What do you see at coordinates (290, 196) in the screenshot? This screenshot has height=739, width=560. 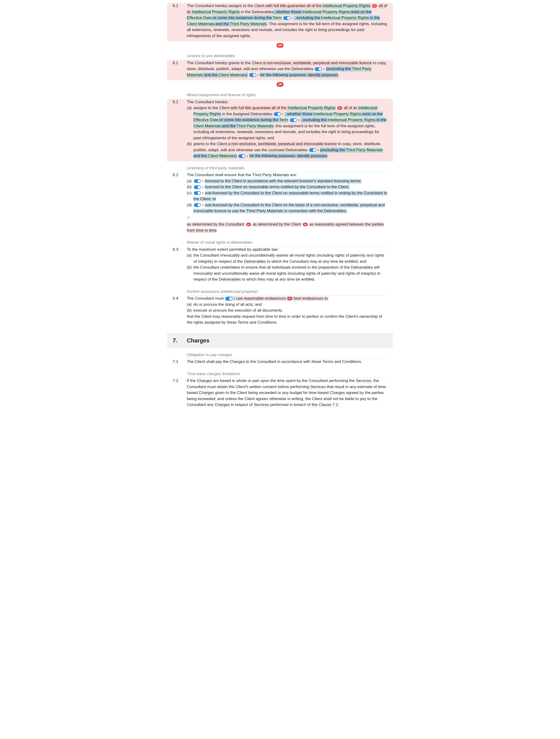 I see `option-text: sub-licensed by the Consultant to the Cl…` at bounding box center [290, 196].